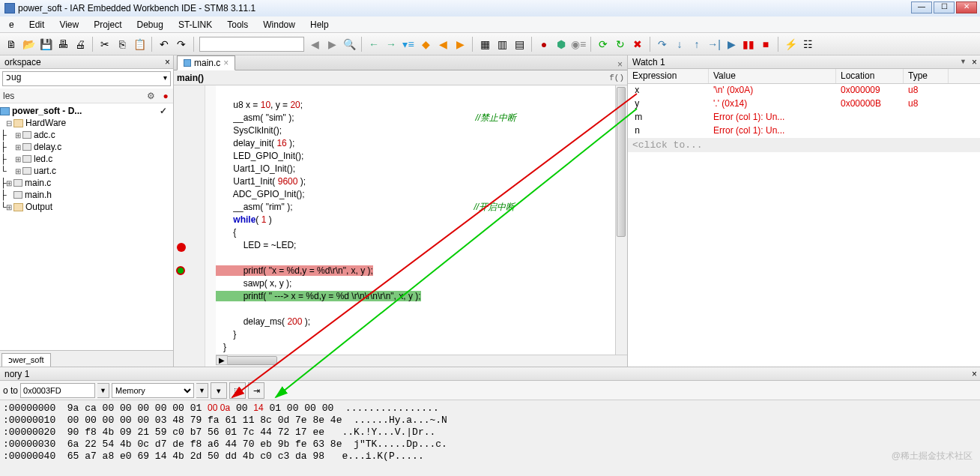 The width and height of the screenshot is (980, 476). What do you see at coordinates (731, 44) in the screenshot?
I see `go-icon: ▶` at bounding box center [731, 44].